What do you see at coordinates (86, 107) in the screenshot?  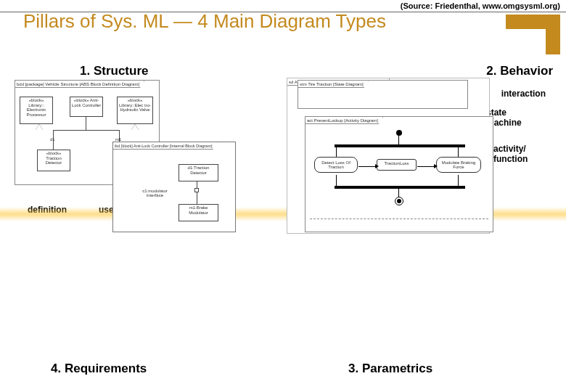 I see `bdd-block-antilock-controller: «block» Anti-Lock Controller` at bounding box center [86, 107].